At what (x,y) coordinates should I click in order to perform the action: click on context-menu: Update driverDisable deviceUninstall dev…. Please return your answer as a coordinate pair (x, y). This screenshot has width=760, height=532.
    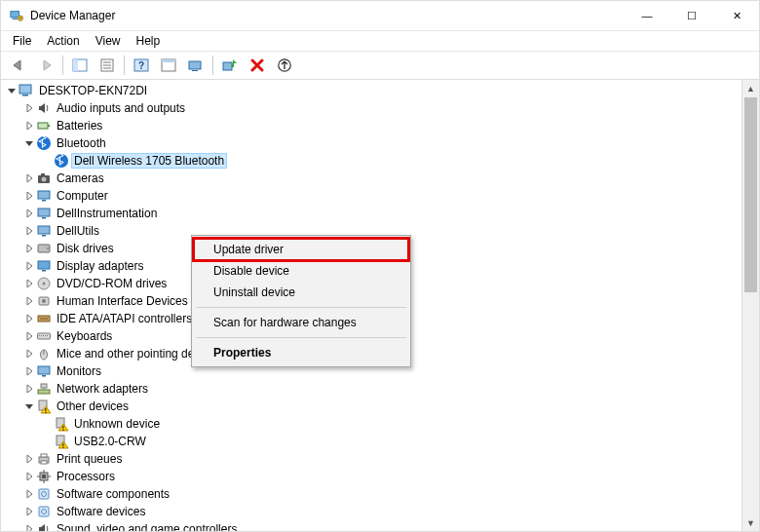
    Looking at the image, I should click on (301, 301).